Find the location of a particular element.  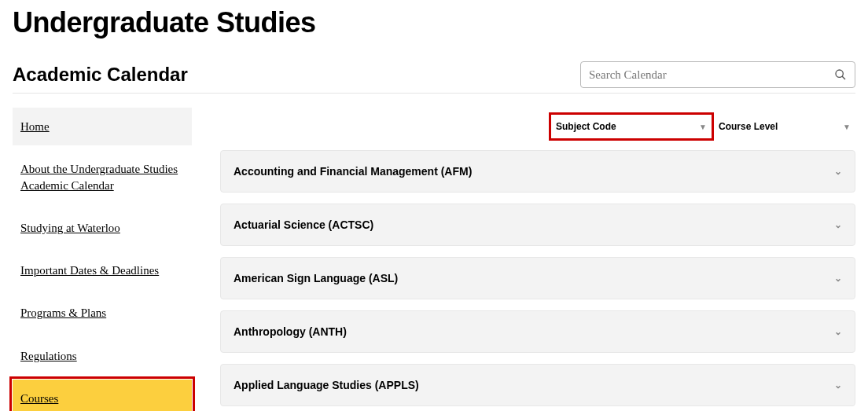

accordion-label: Accounting and Financial Management (AFM… is located at coordinates (352, 171).